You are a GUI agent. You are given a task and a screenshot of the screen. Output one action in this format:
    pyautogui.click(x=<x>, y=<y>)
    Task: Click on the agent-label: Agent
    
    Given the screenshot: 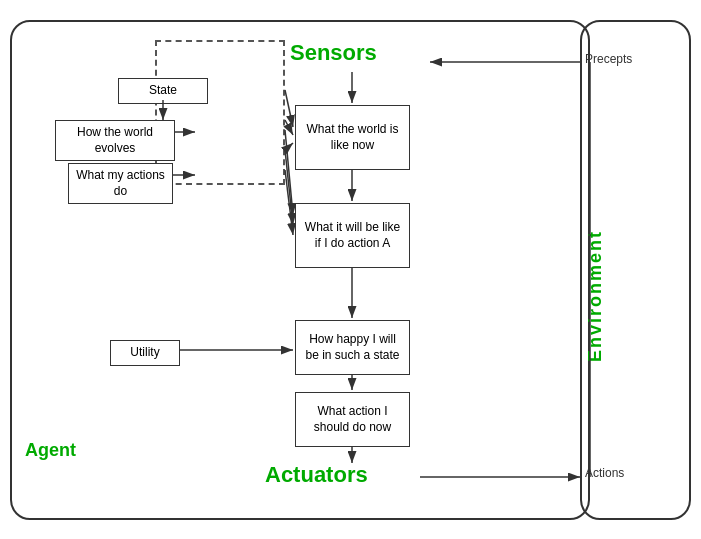 What is the action you would take?
    pyautogui.click(x=50, y=450)
    